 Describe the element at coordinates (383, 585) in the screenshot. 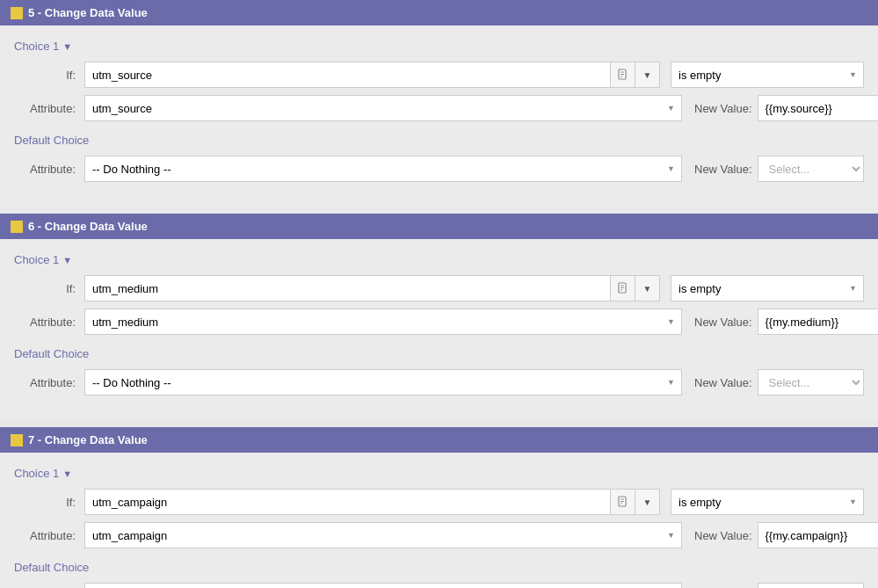

I see `default-attr-select-7: -- Do Nothing --` at that location.